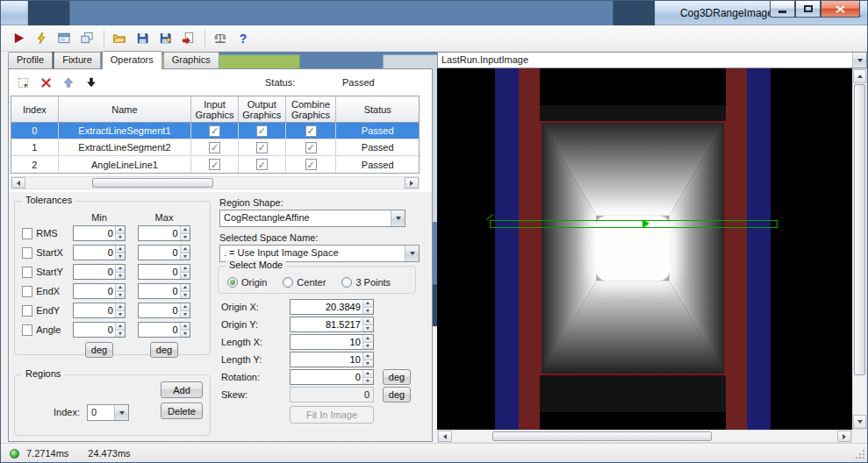 Image resolution: width=868 pixels, height=463 pixels. I want to click on maximize-button, so click(807, 9).